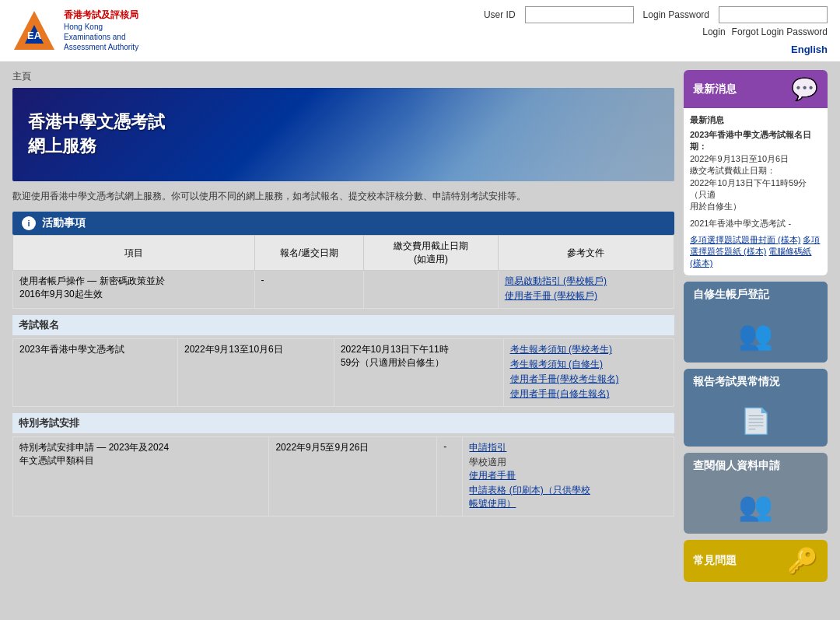 The height and width of the screenshot is (620, 840). I want to click on exam-doc-3: 使用者手冊(學校考生報名), so click(589, 380).